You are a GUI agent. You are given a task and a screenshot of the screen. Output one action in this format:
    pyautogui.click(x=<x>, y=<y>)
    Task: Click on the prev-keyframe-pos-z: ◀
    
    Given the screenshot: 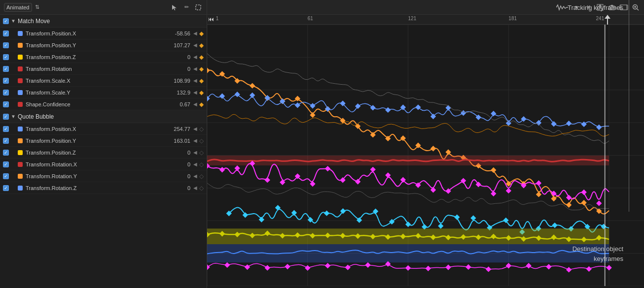 What is the action you would take?
    pyautogui.click(x=195, y=57)
    